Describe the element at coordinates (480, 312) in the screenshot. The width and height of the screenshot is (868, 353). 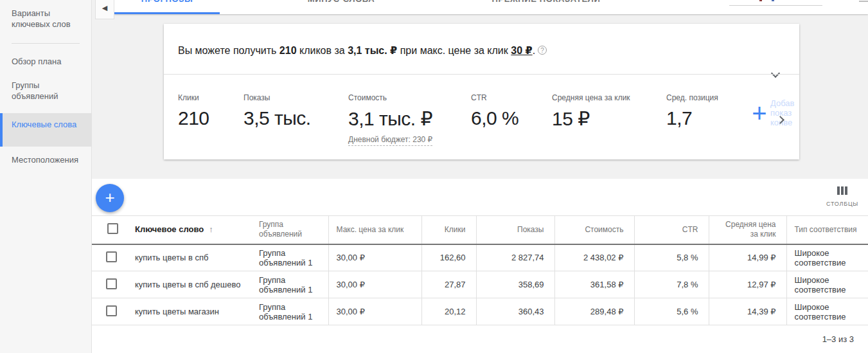
I see `table-row: купить цветы магазин Группа объявлений 1…` at that location.